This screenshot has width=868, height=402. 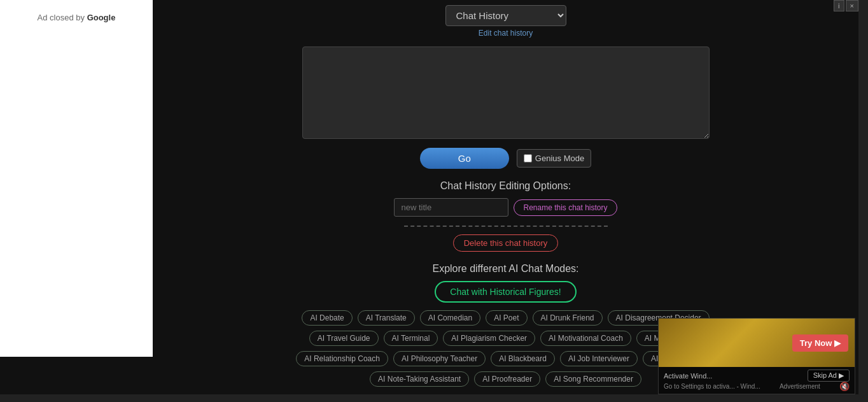 What do you see at coordinates (599, 359) in the screenshot?
I see `ai-mode-chip: AI Job Interviewer` at bounding box center [599, 359].